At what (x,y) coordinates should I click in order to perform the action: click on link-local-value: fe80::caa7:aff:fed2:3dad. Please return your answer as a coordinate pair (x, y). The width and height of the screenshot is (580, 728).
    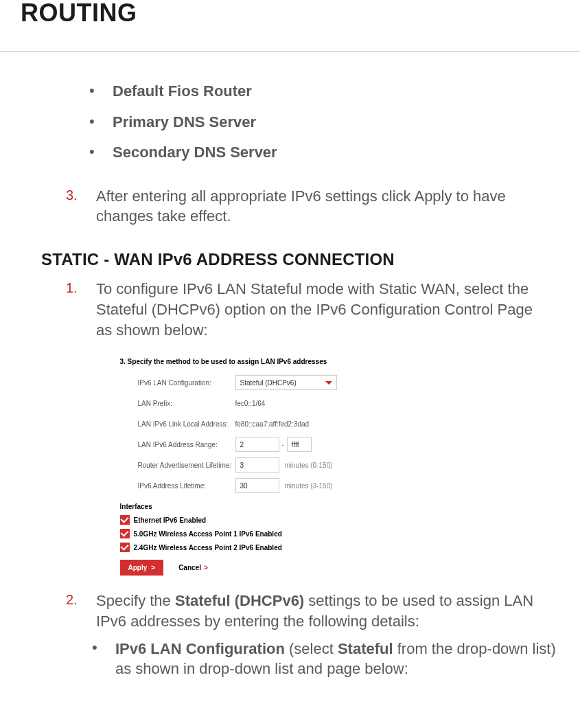
    Looking at the image, I should click on (272, 424).